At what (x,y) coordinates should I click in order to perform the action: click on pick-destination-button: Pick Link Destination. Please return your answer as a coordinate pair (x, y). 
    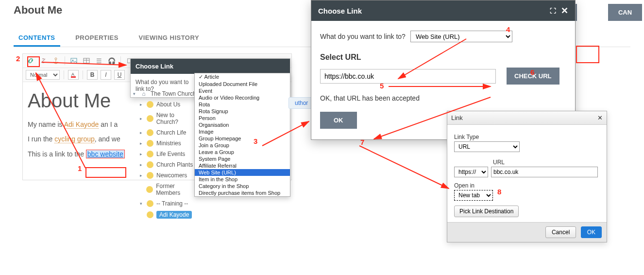
    Looking at the image, I should click on (487, 211).